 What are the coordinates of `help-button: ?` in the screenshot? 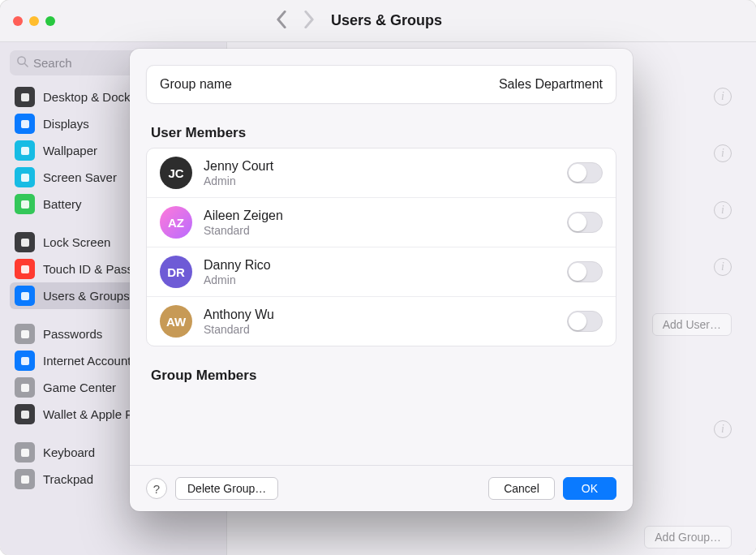 It's located at (157, 488).